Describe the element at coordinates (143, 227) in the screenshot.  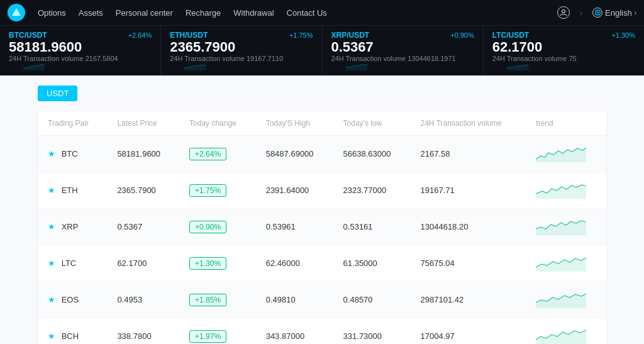
I see `cell-price: 0.5367` at that location.